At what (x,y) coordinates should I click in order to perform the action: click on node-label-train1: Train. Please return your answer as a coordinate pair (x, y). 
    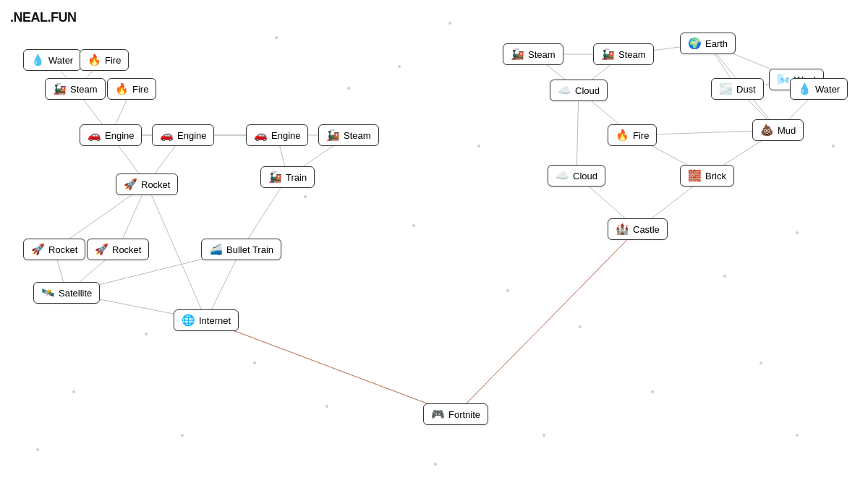
    Looking at the image, I should click on (297, 178).